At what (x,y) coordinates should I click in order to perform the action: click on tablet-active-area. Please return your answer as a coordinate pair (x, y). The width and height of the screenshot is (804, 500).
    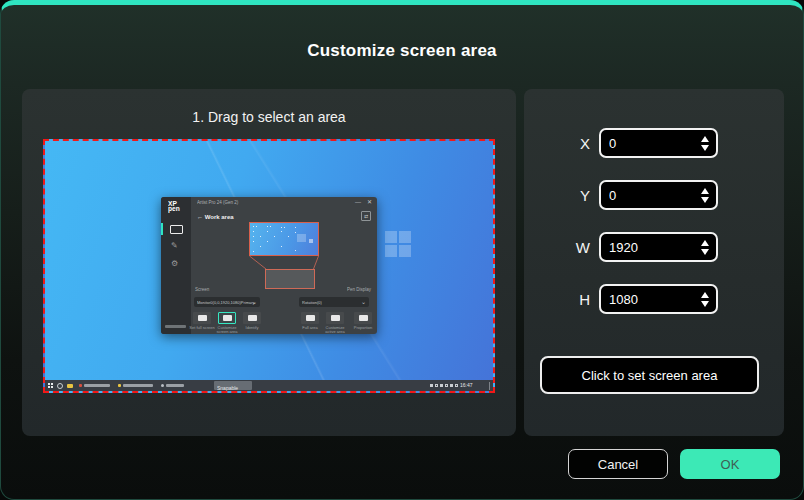
    Looking at the image, I should click on (290, 279).